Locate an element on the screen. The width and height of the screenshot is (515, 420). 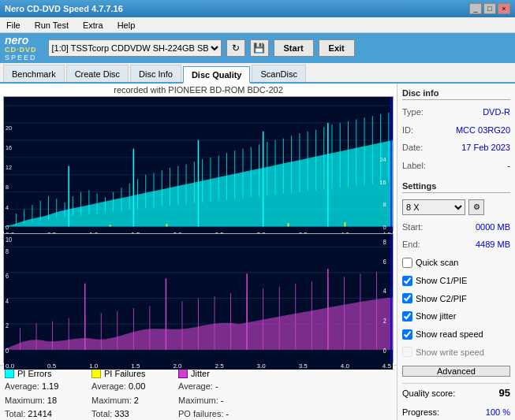
tab-disc-info: Disc Info is located at coordinates (156, 73).